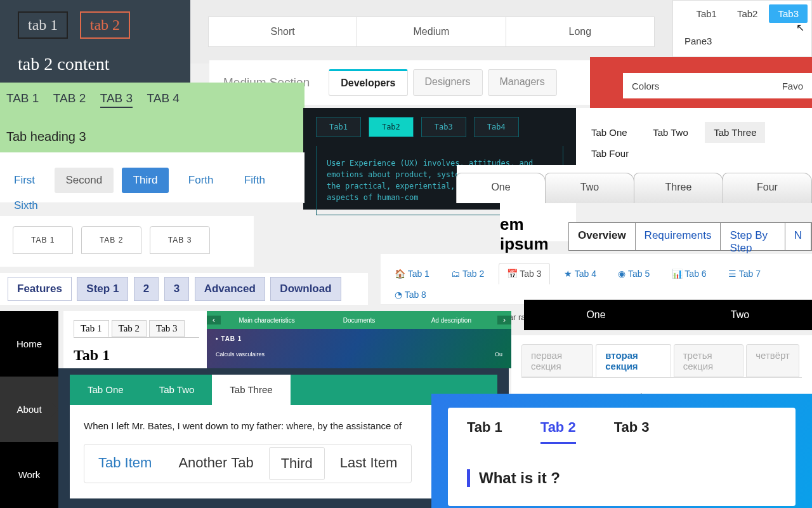 The width and height of the screenshot is (812, 508). What do you see at coordinates (524, 274) in the screenshot?
I see `tab-3: 📅 Tab 3` at bounding box center [524, 274].